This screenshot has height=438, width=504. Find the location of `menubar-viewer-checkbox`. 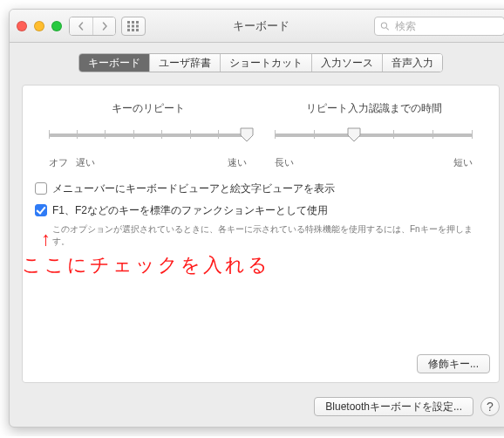

menubar-viewer-checkbox is located at coordinates (41, 188).